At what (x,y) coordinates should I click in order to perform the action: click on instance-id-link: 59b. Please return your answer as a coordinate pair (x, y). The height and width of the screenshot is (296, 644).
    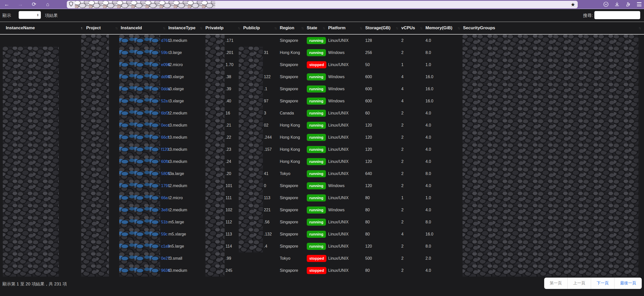
    Looking at the image, I should click on (164, 53).